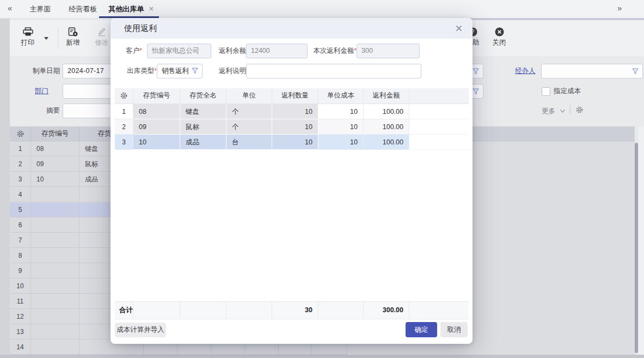  What do you see at coordinates (10, 8) in the screenshot?
I see `collapse-tabs-icon: «` at bounding box center [10, 8].